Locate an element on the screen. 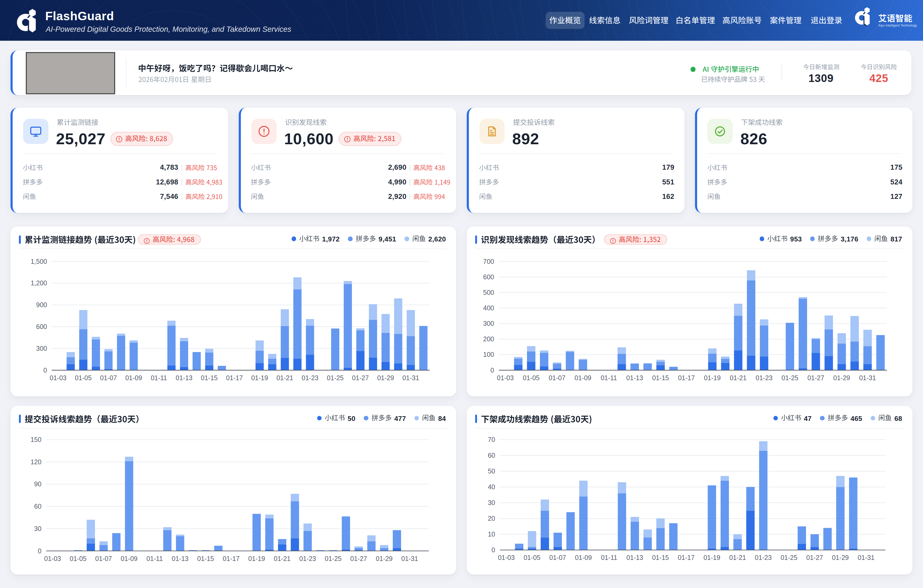 The image size is (923, 588). svg-text: 400 is located at coordinates (488, 308).